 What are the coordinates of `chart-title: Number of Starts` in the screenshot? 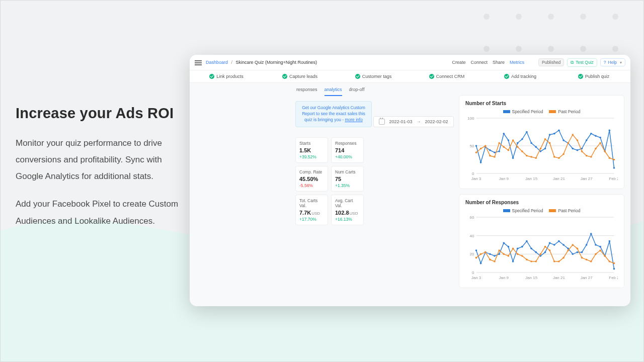 It's located at (541, 104).